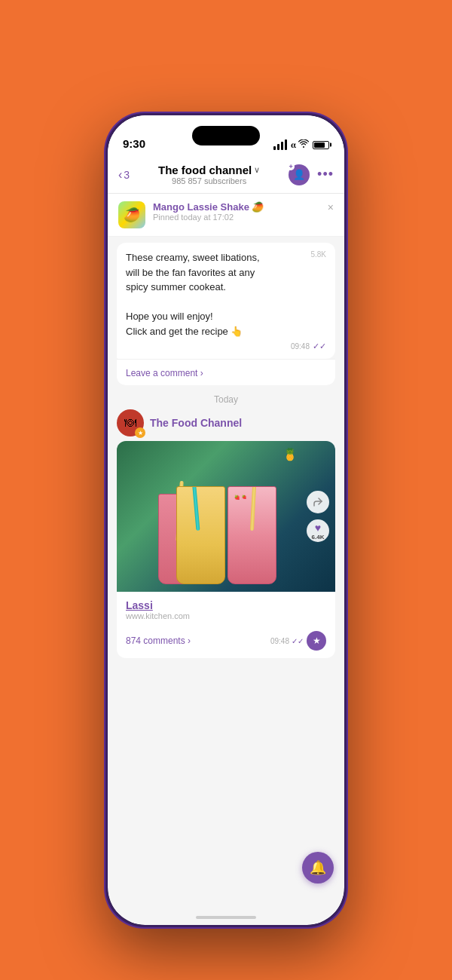 The width and height of the screenshot is (452, 980). Describe the element at coordinates (252, 535) in the screenshot. I see `glass-pink: 🍓 🍓` at that location.